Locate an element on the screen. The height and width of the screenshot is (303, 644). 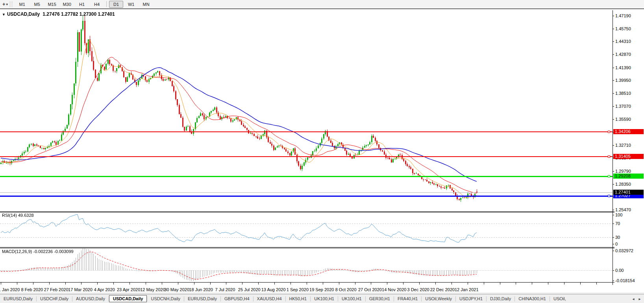
tab-gbpusd-h4: GBPUSD,H4 is located at coordinates (237, 299).